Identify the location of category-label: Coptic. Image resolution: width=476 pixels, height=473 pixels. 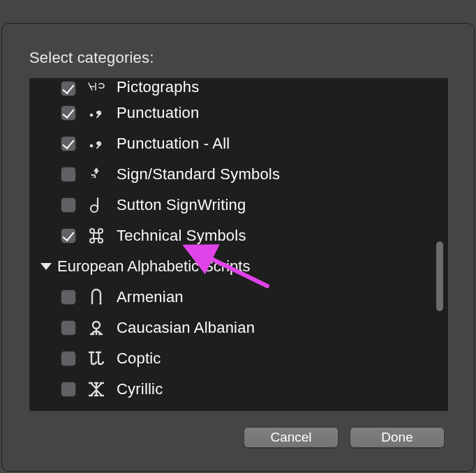
(139, 359).